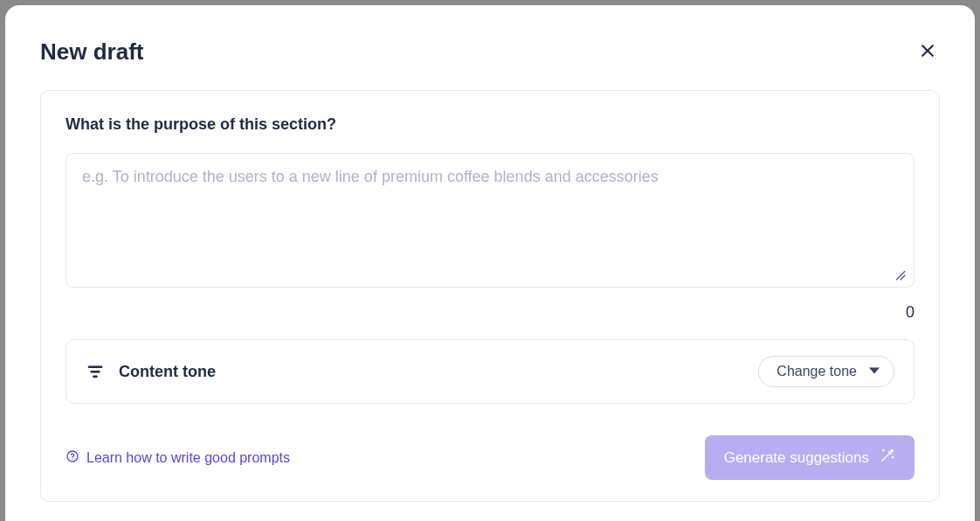 This screenshot has width=980, height=521. I want to click on tone-left: Content tone, so click(150, 372).